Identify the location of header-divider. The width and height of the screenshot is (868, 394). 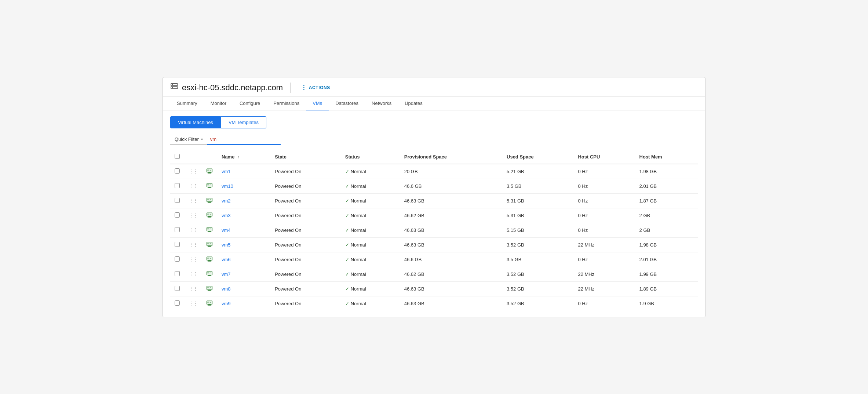
(291, 88).